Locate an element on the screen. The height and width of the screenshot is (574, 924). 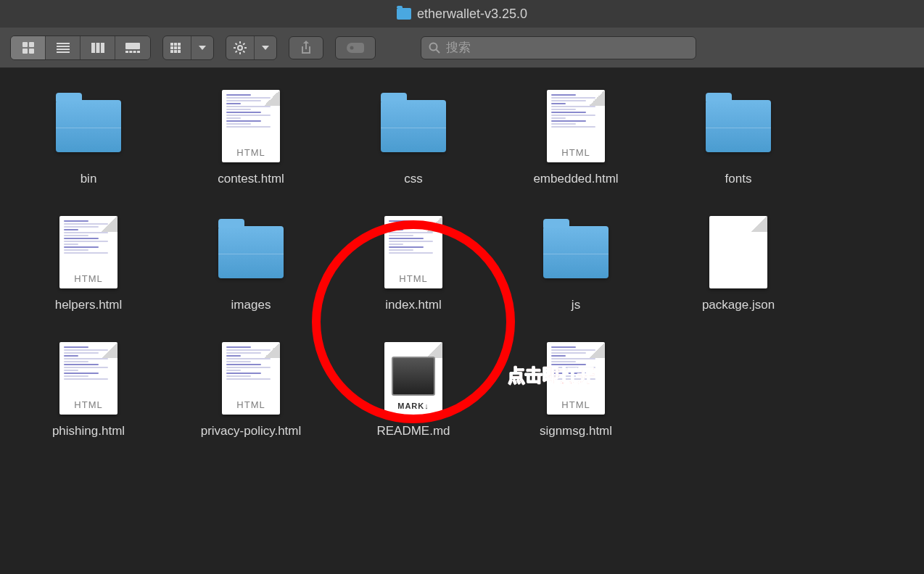
view-mode-group is located at coordinates (81, 48).